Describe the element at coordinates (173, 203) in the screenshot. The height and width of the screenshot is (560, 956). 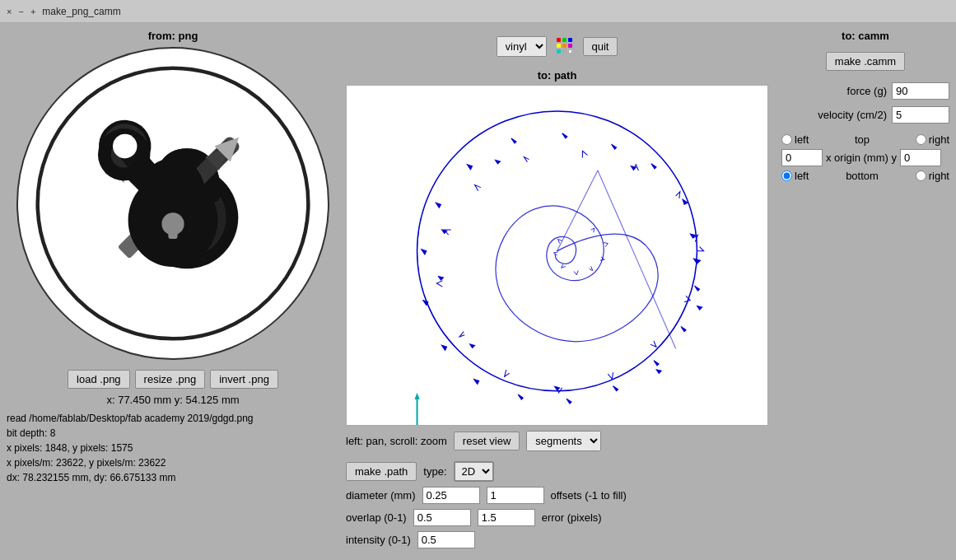
I see `png-image` at that location.